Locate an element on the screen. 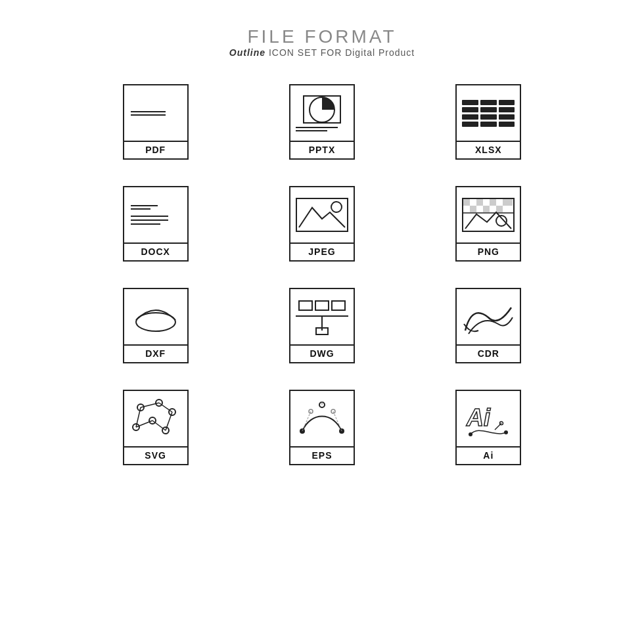 The width and height of the screenshot is (644, 644). eps-svg is located at coordinates (322, 419).